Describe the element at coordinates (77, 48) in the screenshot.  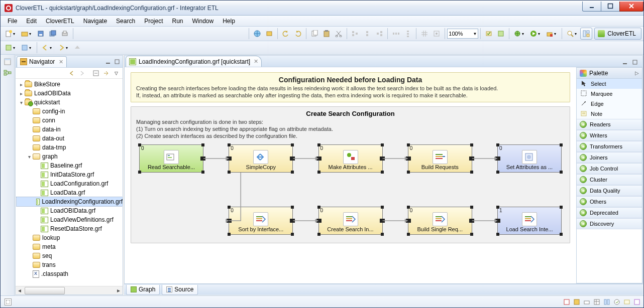
I see `nav-up-button` at that location.